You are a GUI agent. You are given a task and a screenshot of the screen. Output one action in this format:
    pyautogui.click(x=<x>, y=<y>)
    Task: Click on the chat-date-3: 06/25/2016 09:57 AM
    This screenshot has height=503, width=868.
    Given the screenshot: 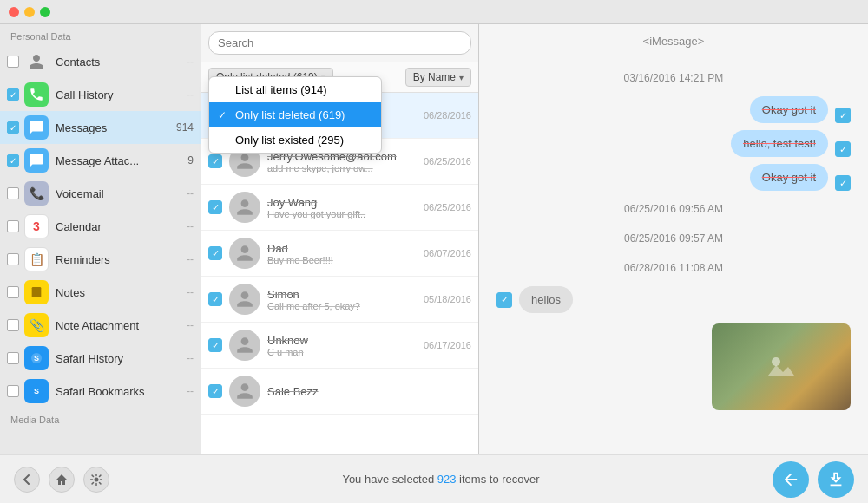 What is the action you would take?
    pyautogui.click(x=674, y=238)
    